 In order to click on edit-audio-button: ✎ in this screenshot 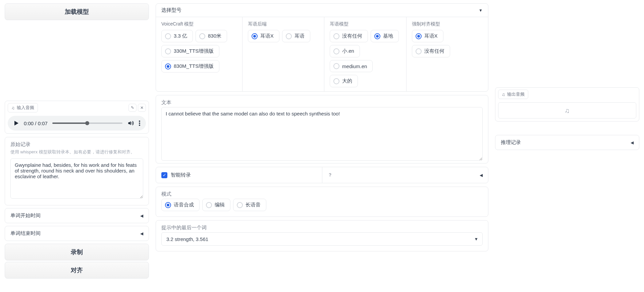, I will do `click(132, 108)`.